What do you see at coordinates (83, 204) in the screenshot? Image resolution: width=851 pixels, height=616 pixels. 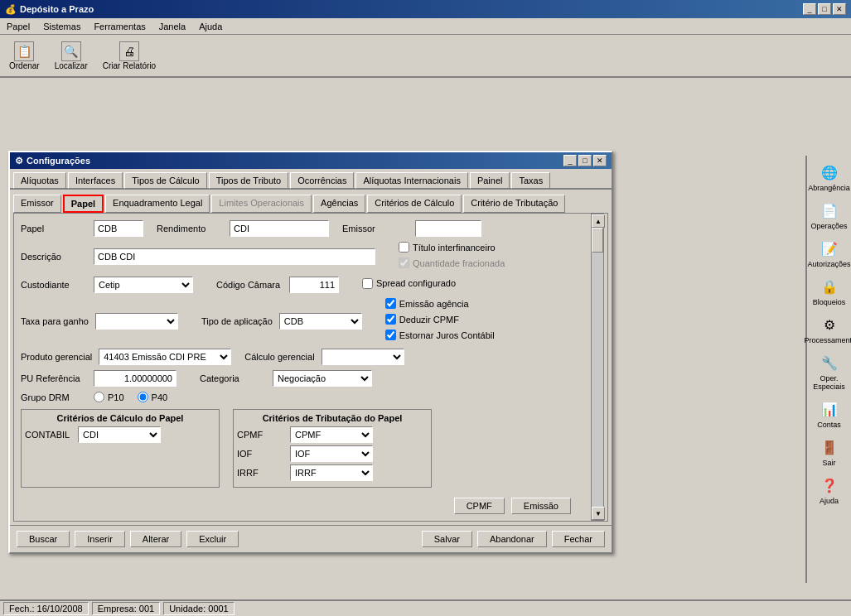 I see `subtab-papel: Papel` at bounding box center [83, 204].